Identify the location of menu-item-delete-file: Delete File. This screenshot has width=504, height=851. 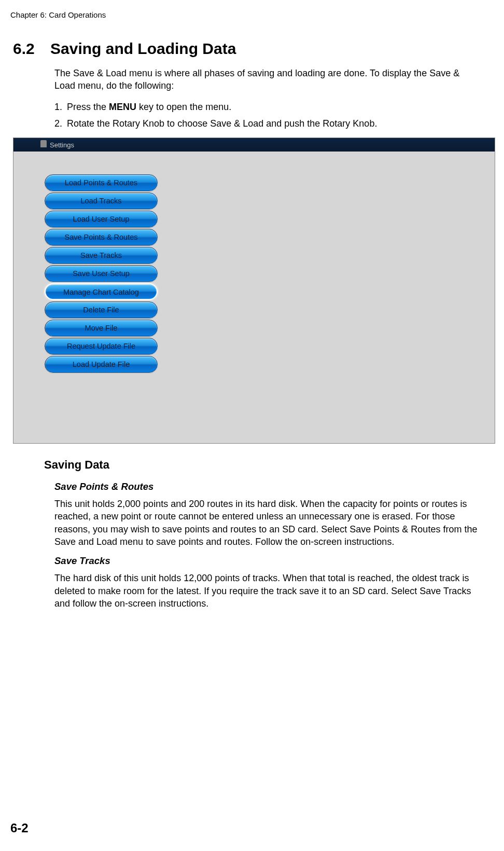
(101, 310).